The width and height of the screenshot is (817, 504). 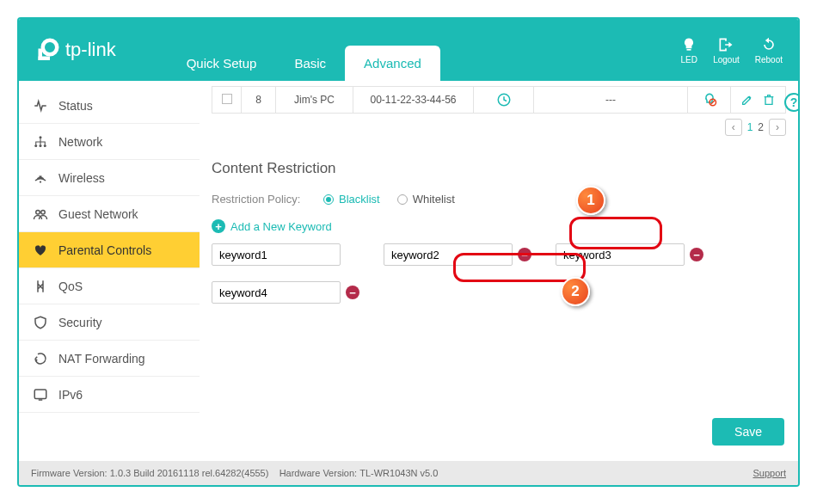 What do you see at coordinates (315, 100) in the screenshot?
I see `cell-name: Jim's PC` at bounding box center [315, 100].